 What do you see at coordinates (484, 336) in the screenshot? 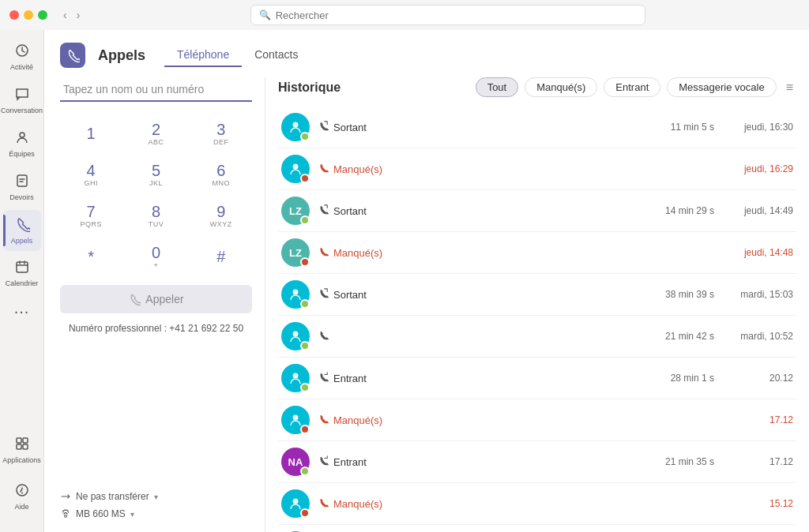
I see `call-info` at bounding box center [484, 336].